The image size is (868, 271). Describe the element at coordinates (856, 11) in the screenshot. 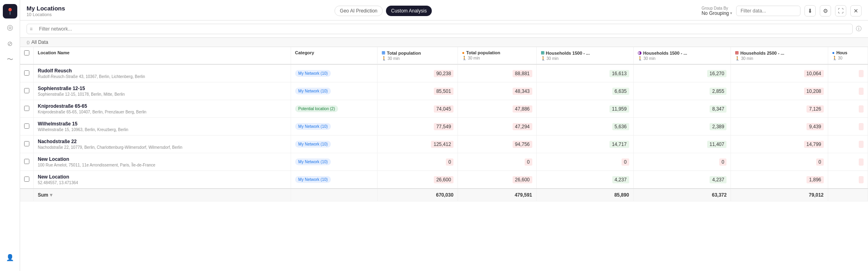

I see `close-button: ✕` at that location.